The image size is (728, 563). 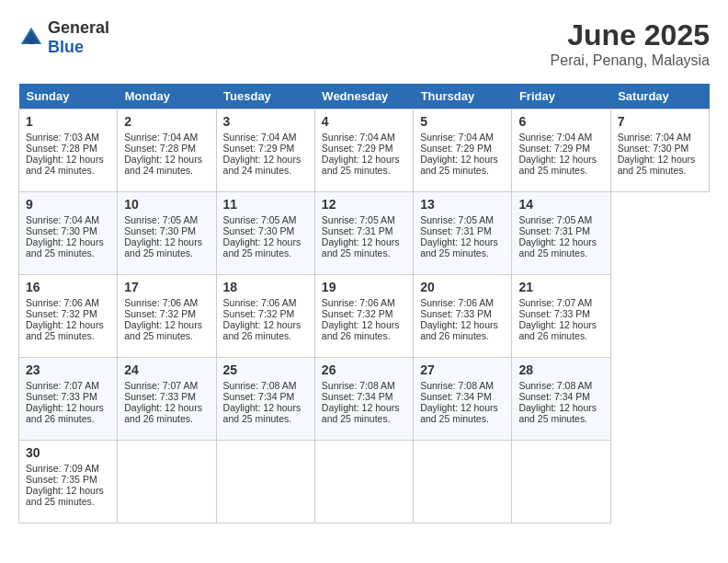 What do you see at coordinates (462, 385) in the screenshot?
I see `sunrise-text: Sunrise: 7:08 AM` at bounding box center [462, 385].